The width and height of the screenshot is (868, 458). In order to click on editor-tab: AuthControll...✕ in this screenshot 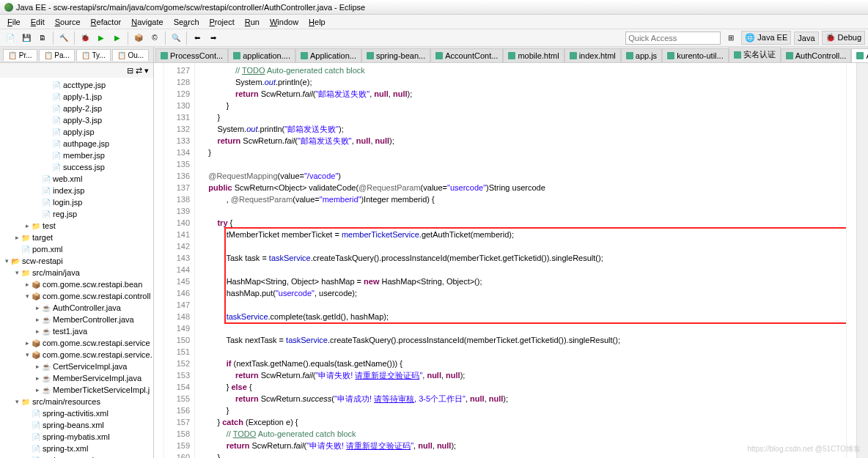, I will do `click(859, 56)`.